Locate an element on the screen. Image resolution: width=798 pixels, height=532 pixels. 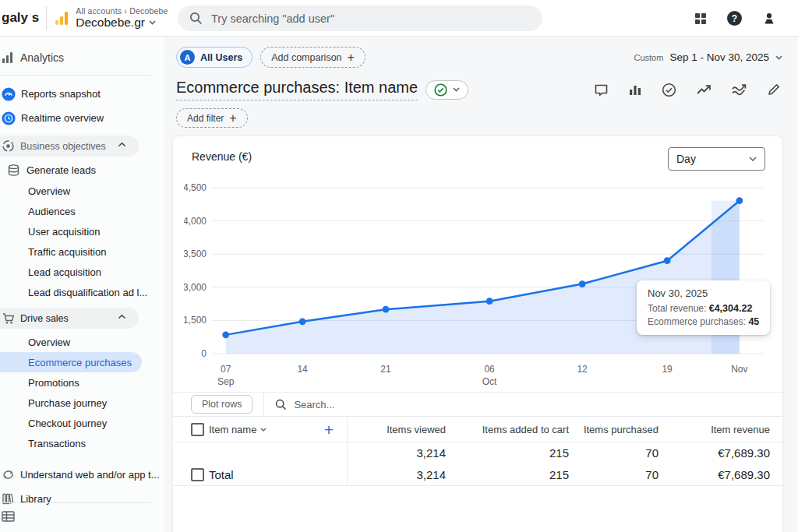
apps-grid-icon is located at coordinates (701, 19).